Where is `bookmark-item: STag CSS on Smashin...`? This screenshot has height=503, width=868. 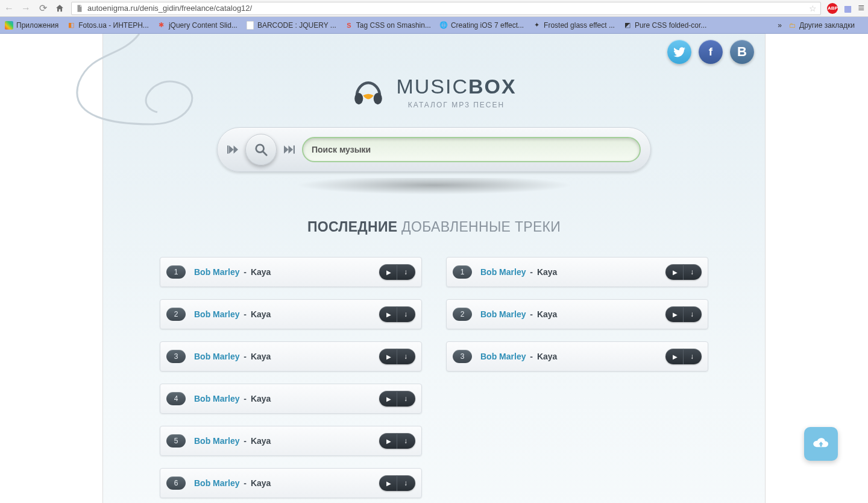
bookmark-item: STag CSS on Smashin... is located at coordinates (388, 25).